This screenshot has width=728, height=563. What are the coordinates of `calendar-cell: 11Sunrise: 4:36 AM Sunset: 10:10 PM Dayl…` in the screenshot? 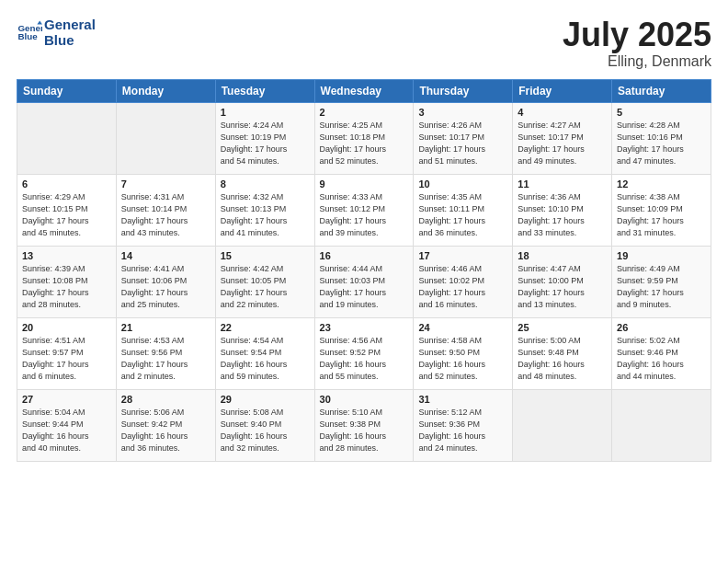 It's located at (563, 210).